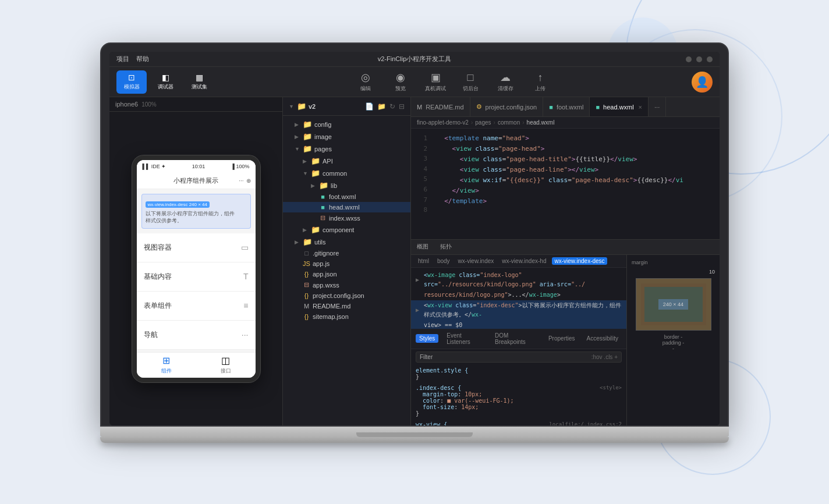 The width and height of the screenshot is (829, 504). I want to click on styles-tab-event-listeners: Event Listeners, so click(465, 339).